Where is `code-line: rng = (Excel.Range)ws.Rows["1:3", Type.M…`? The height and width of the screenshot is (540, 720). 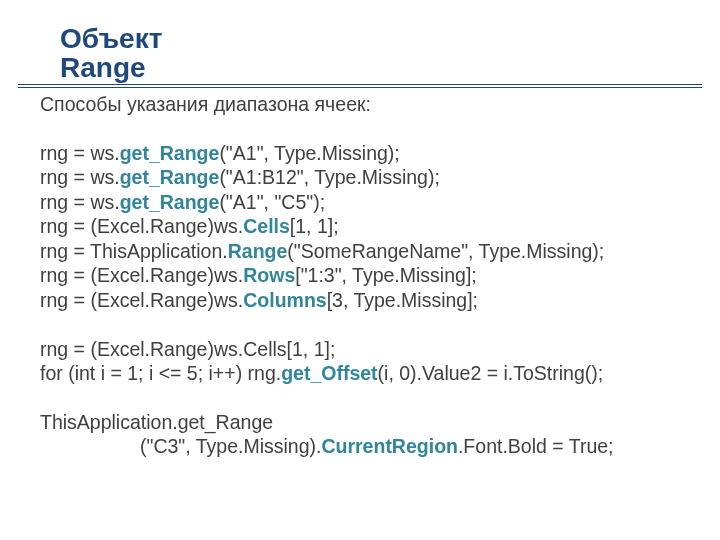
code-line: rng = (Excel.Range)ws.Rows["1:3", Type.M… is located at coordinates (365, 276).